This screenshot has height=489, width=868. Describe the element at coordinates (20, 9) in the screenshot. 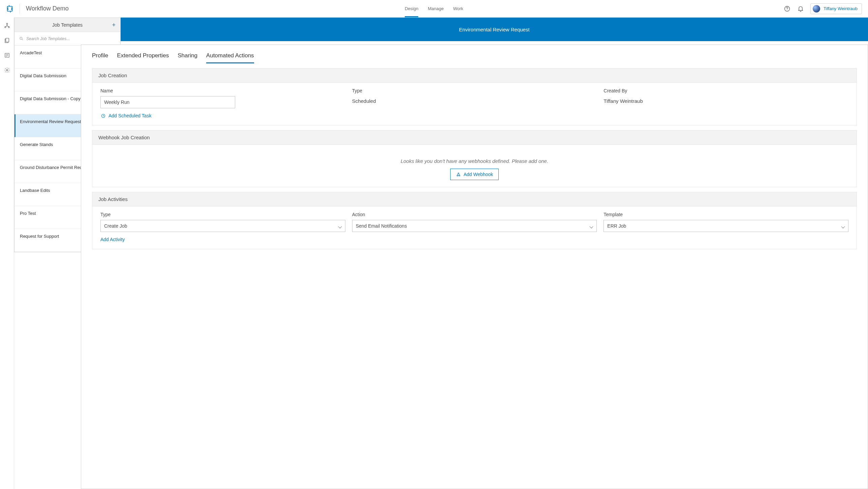

I see `header-divider` at that location.